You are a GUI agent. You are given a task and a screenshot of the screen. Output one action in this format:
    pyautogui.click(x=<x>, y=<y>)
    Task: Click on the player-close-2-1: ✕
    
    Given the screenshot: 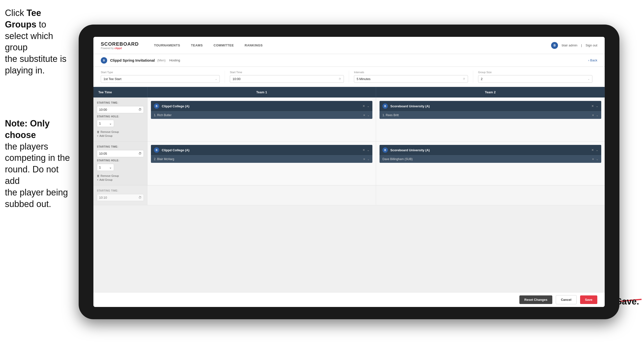 What is the action you would take?
    pyautogui.click(x=593, y=115)
    